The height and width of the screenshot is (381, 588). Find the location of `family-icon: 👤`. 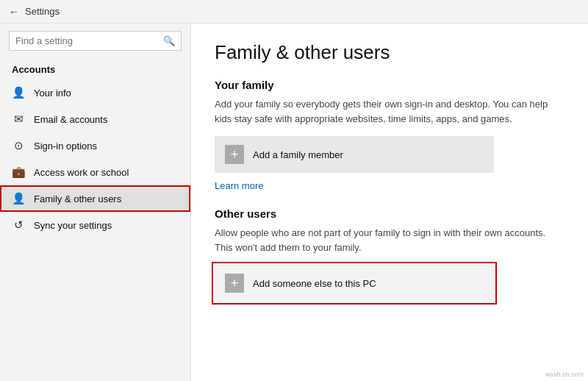

family-icon: 👤 is located at coordinates (18, 199).